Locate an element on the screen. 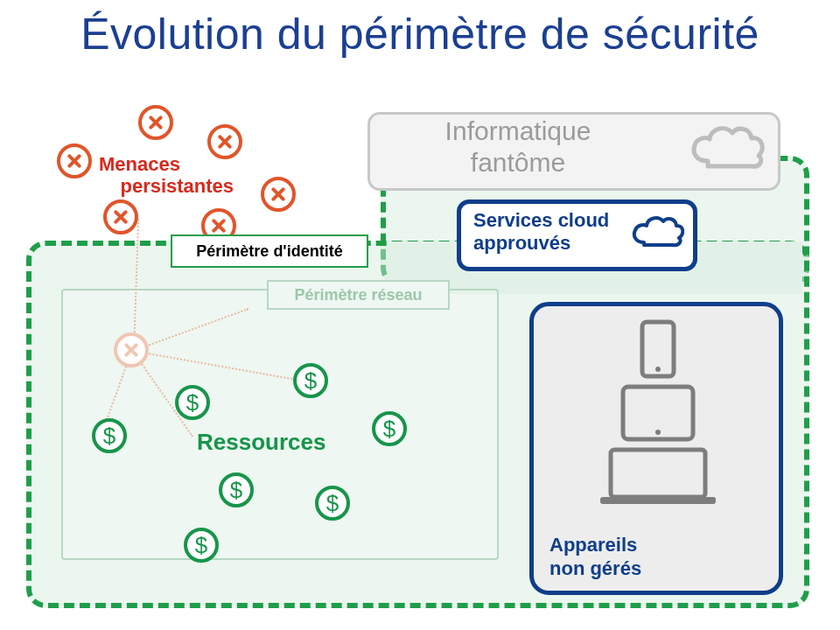 The height and width of the screenshot is (630, 840). network-perimeter-label: Périmètre réseau is located at coordinates (359, 295).